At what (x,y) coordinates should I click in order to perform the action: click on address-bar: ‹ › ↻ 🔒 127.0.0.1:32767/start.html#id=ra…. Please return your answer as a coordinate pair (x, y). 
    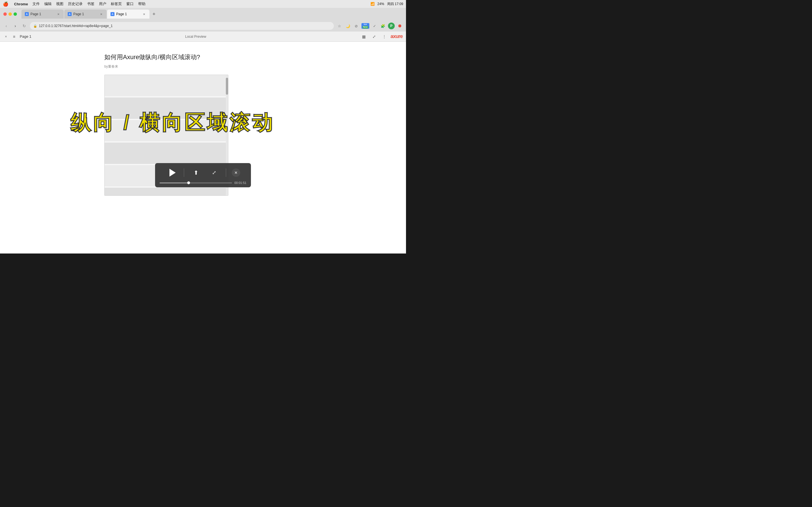
    Looking at the image, I should click on (203, 26).